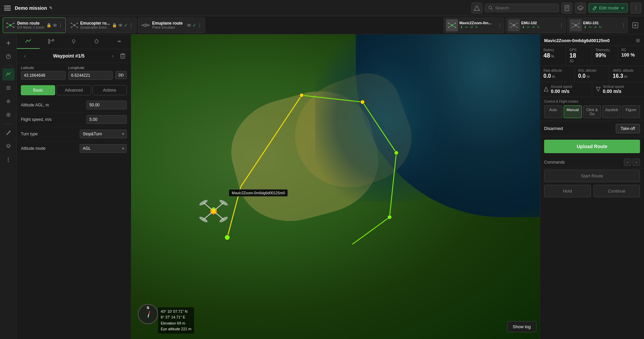 The height and width of the screenshot is (339, 644). What do you see at coordinates (107, 120) in the screenshot?
I see `flight-speed-input` at bounding box center [107, 120].